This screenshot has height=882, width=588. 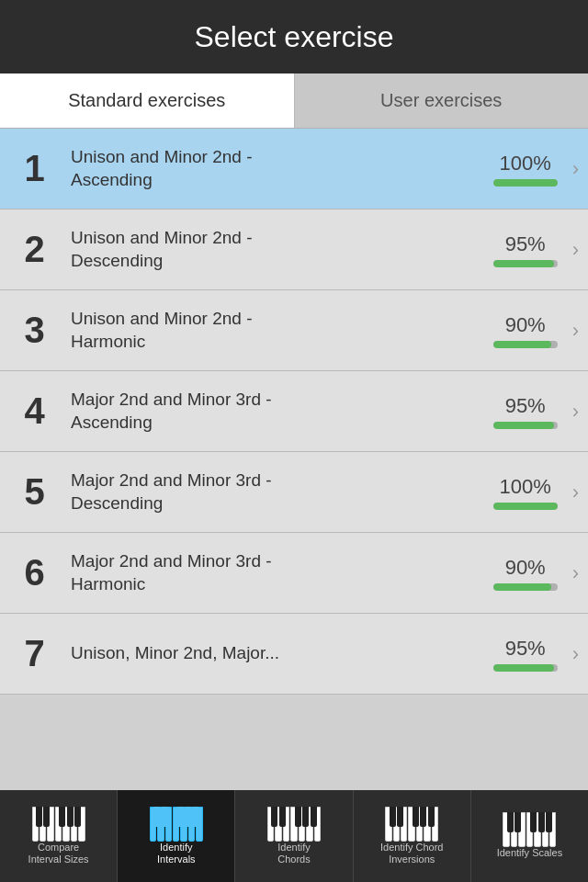 I want to click on exercise-name: Major 2nd and Minor 3rd - Descending, so click(x=272, y=492).